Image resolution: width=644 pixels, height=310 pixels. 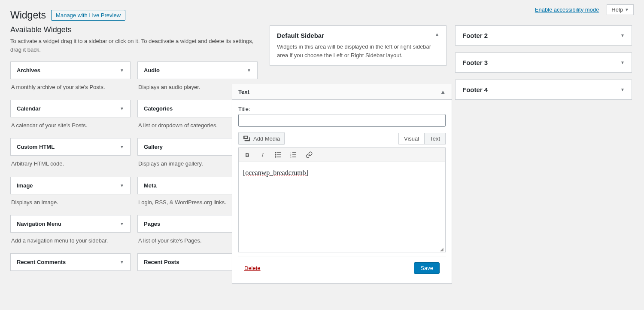 I want to click on widget-title: Calendar, so click(x=29, y=108).